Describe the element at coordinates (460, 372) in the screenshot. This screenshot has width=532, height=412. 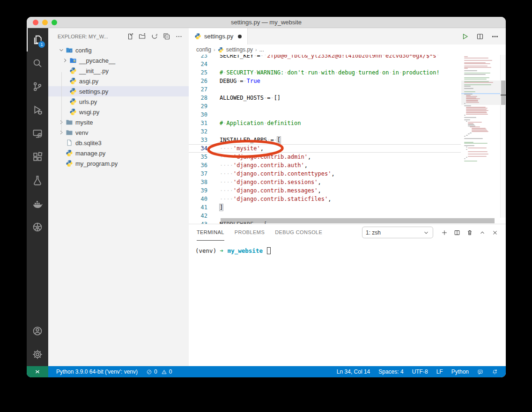
I see `language-mode-status: Python` at that location.